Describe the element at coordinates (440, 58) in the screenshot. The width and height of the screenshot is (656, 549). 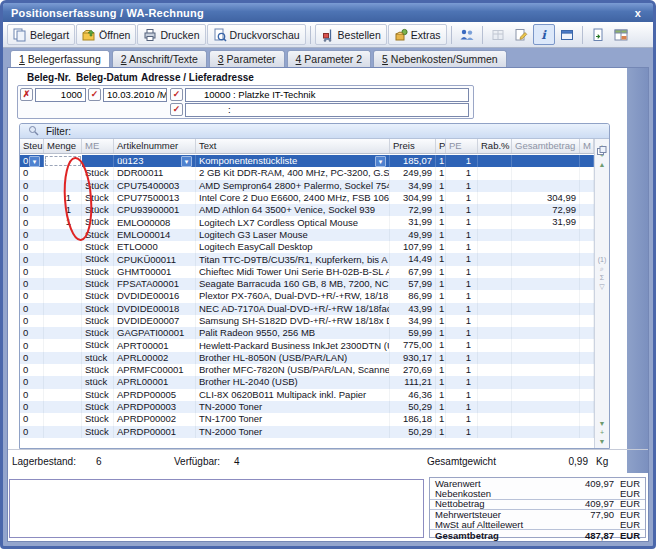
I see `tab-nebenkosten-summen: 5 Nebenkosten/Summen` at that location.